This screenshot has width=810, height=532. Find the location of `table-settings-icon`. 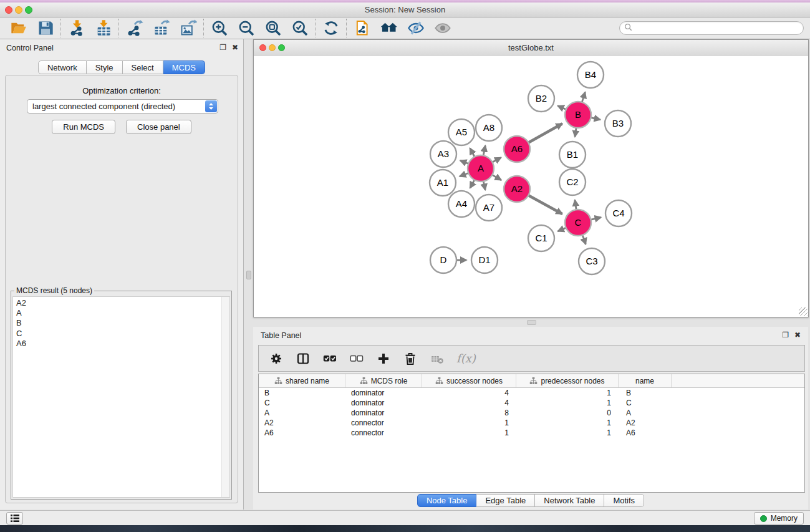

table-settings-icon is located at coordinates (276, 359).